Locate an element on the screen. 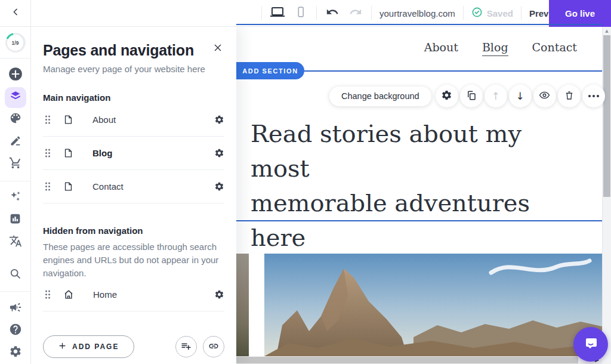 The height and width of the screenshot is (364, 611). sidebar-item-pages is located at coordinates (16, 98).